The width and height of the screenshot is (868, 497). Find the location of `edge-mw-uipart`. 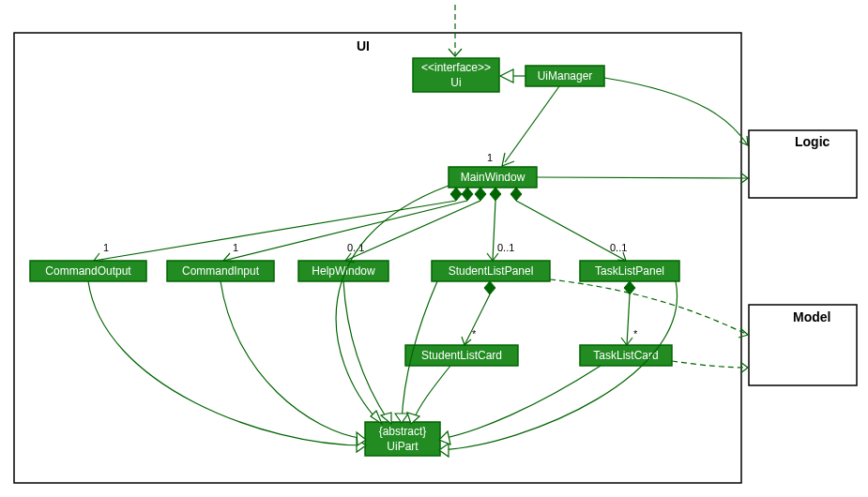

edge-mw-uipart is located at coordinates (392, 304).